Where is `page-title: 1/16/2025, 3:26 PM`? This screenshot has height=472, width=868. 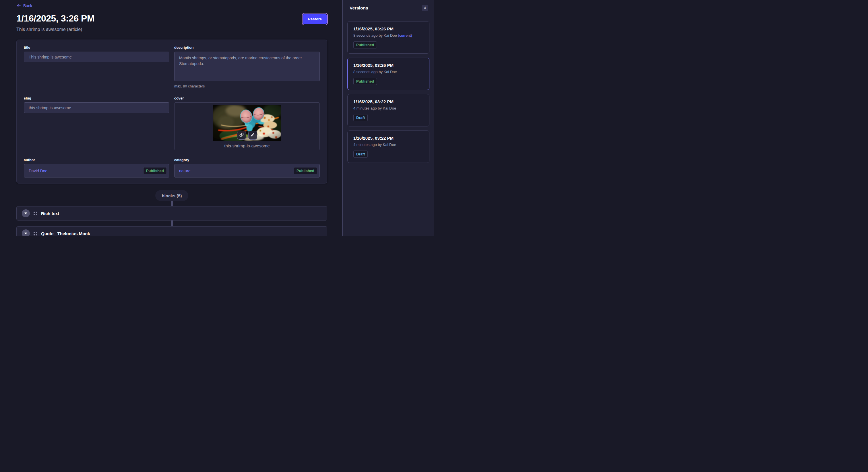
page-title: 1/16/2025, 3:26 PM is located at coordinates (55, 19).